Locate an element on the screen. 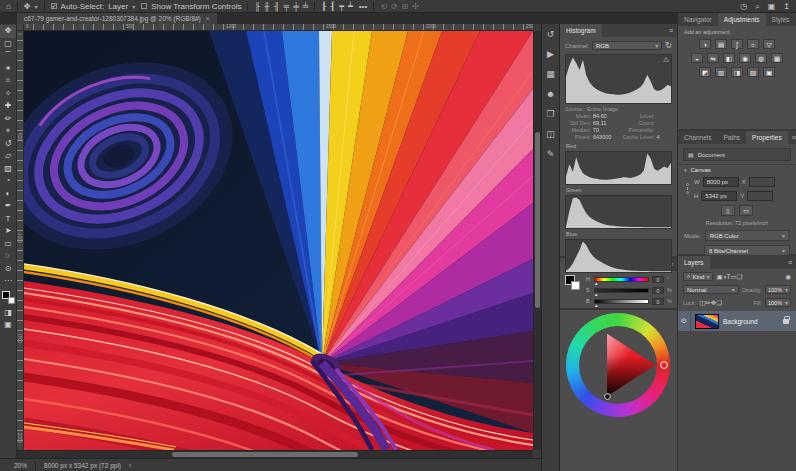  height-field: 5342 px is located at coordinates (719, 196).